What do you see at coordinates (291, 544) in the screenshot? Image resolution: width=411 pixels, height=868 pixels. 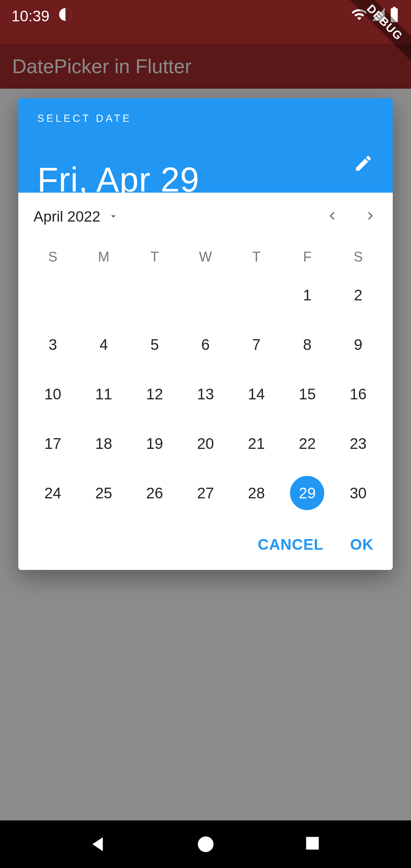 I see `cancel-button: CANCEL` at bounding box center [291, 544].